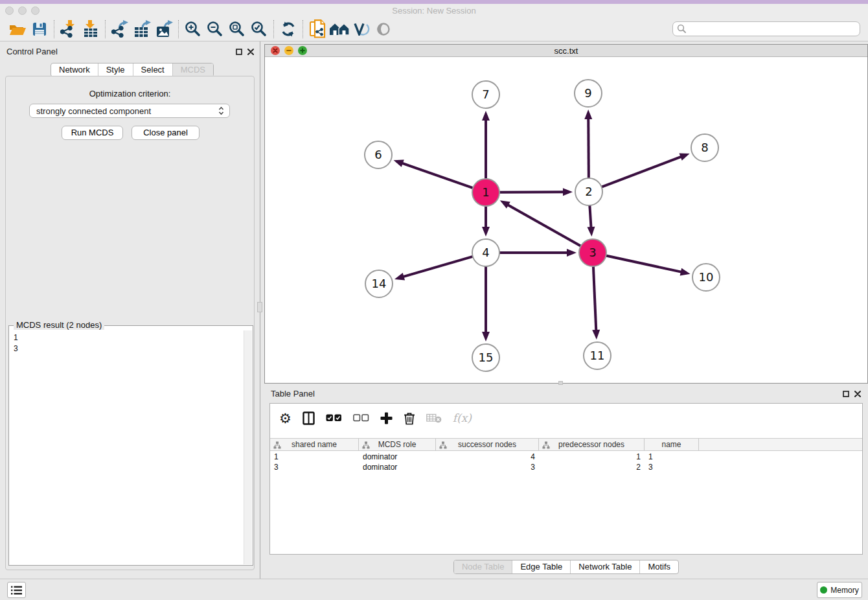 Image resolution: width=868 pixels, height=600 pixels. Describe the element at coordinates (288, 29) in the screenshot. I see `apply-layout-button` at that location.